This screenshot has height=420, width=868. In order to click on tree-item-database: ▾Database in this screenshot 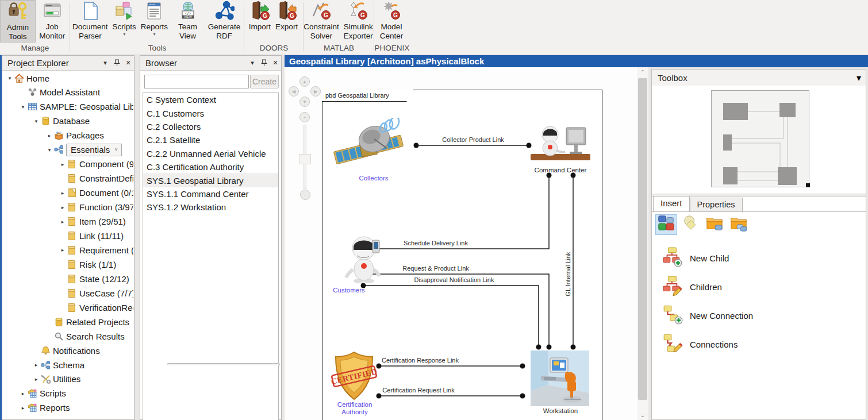, I will do `click(61, 121)`.